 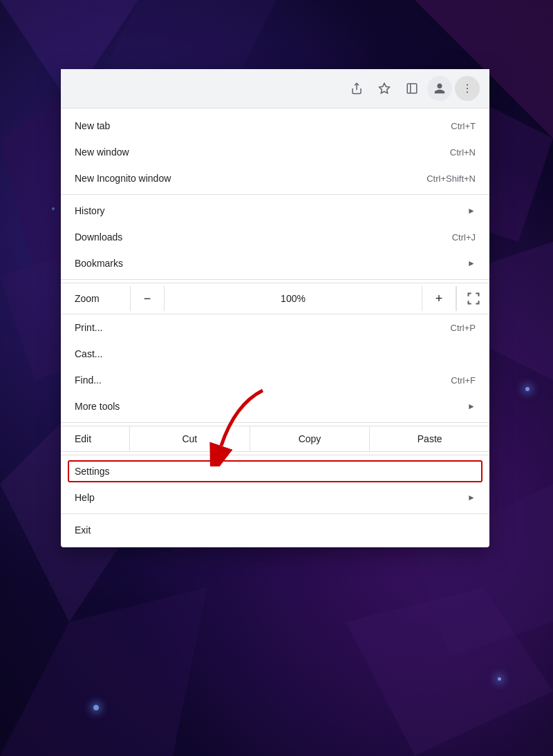 I want to click on zoom-label: Zoom, so click(x=95, y=299).